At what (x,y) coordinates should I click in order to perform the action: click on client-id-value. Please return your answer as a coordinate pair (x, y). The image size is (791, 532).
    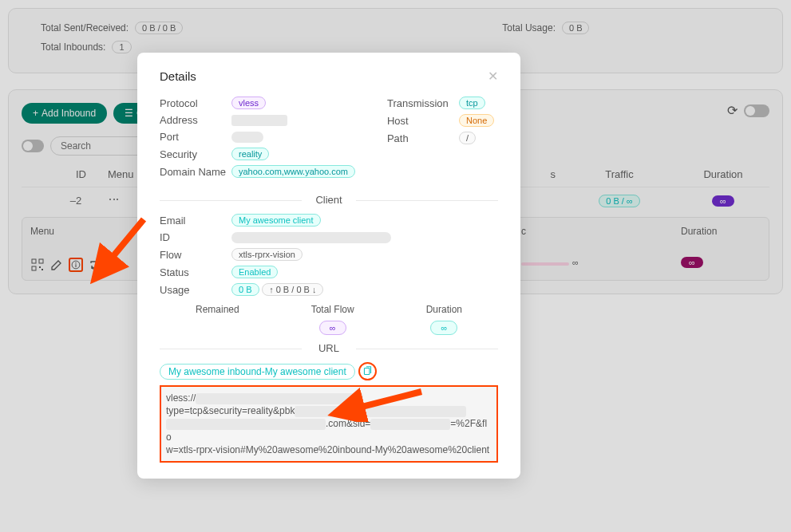
    Looking at the image, I should click on (311, 238).